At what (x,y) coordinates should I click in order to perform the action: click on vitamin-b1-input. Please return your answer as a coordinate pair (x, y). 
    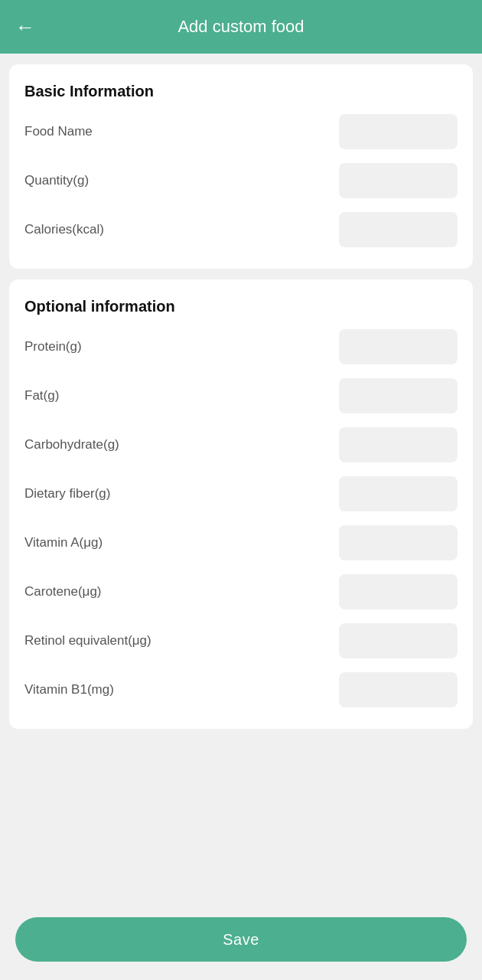
    Looking at the image, I should click on (398, 690).